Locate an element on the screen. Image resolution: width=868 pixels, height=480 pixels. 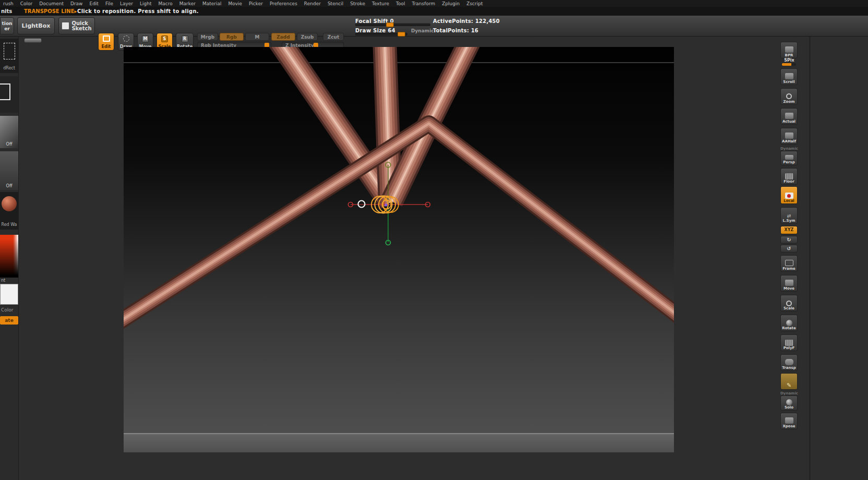
transp-button: Transp is located at coordinates (789, 363).